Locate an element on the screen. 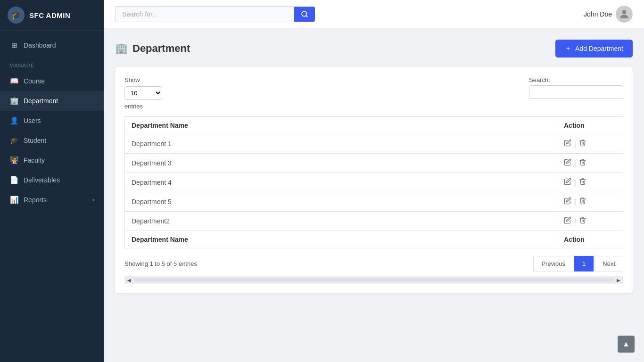  scroll-left-arrow: ◀ is located at coordinates (129, 280).